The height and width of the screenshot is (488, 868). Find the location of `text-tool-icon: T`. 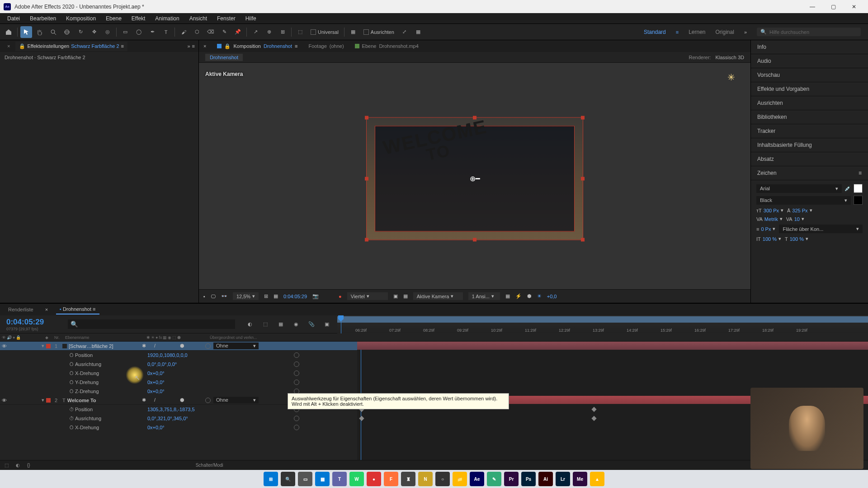

text-tool-icon: T is located at coordinates (166, 32).